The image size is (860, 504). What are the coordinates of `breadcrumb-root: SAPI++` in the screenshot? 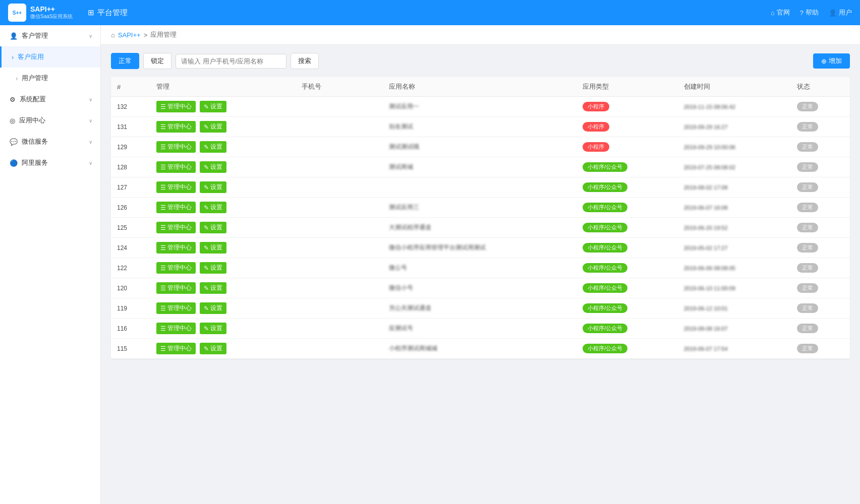 It's located at (129, 35).